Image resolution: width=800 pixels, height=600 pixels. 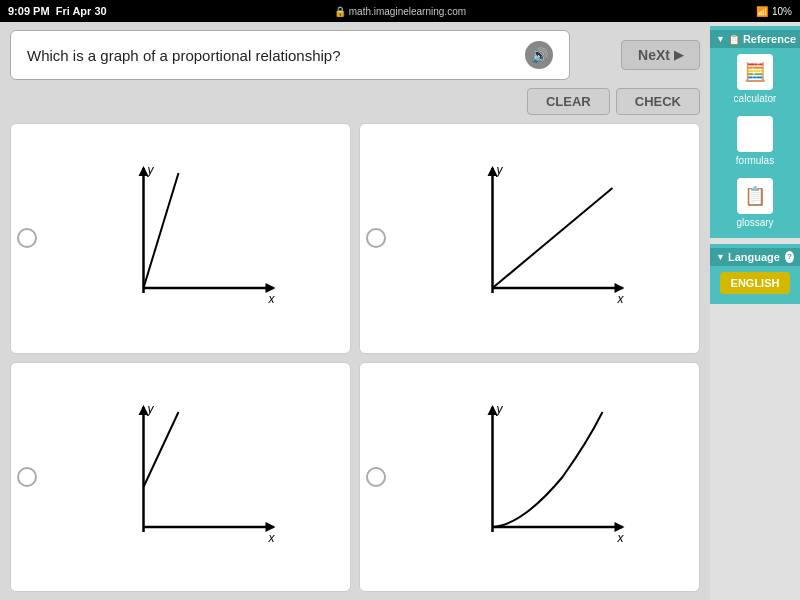 What do you see at coordinates (755, 257) in the screenshot?
I see `language-header: ▼ Language ?` at bounding box center [755, 257].